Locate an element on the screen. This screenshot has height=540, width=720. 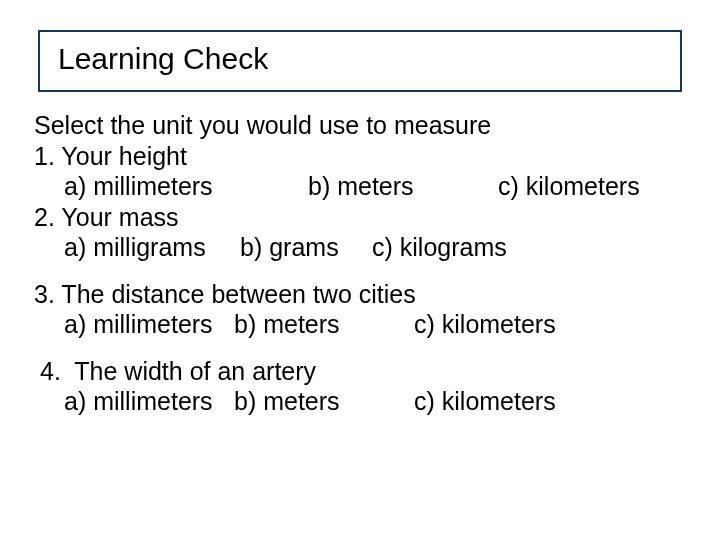
question-3-option-b: b) meters is located at coordinates (324, 324).